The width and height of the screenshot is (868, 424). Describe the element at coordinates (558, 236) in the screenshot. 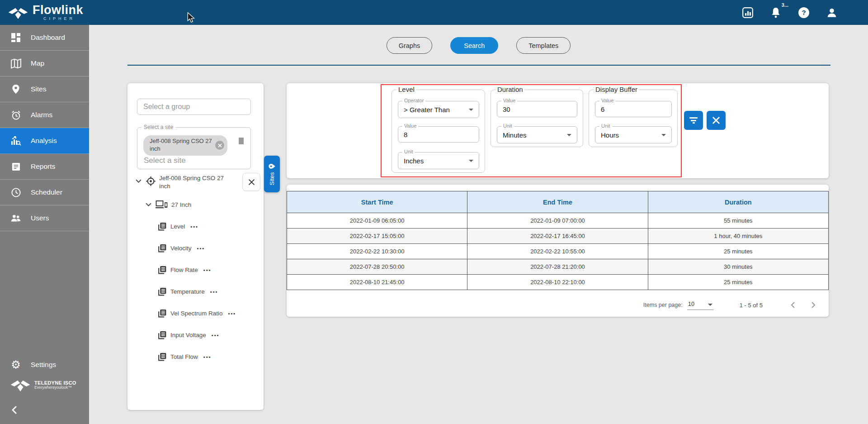

I see `cell-end-time: 2022-02-17 16:45:00` at that location.